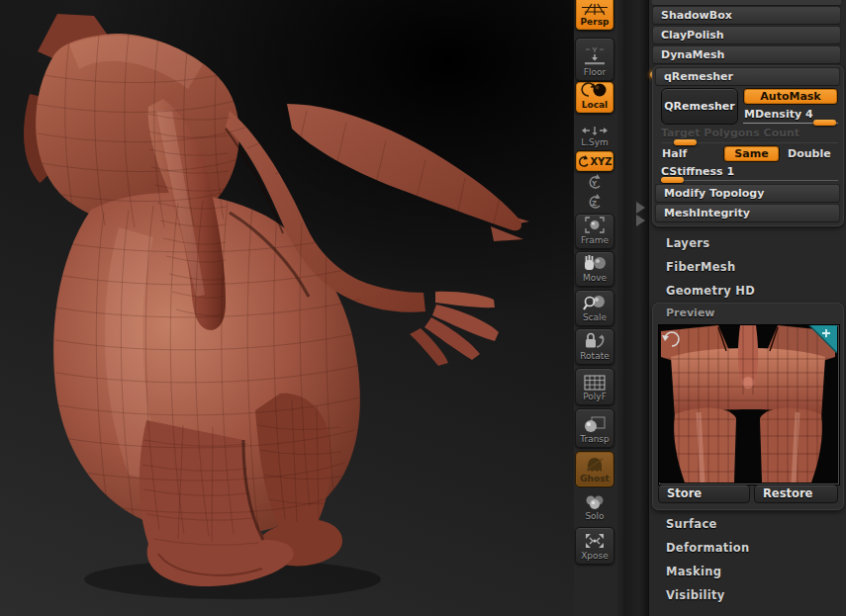 This screenshot has width=846, height=616. What do you see at coordinates (595, 10) in the screenshot?
I see `perspective-grid-icon` at bounding box center [595, 10].